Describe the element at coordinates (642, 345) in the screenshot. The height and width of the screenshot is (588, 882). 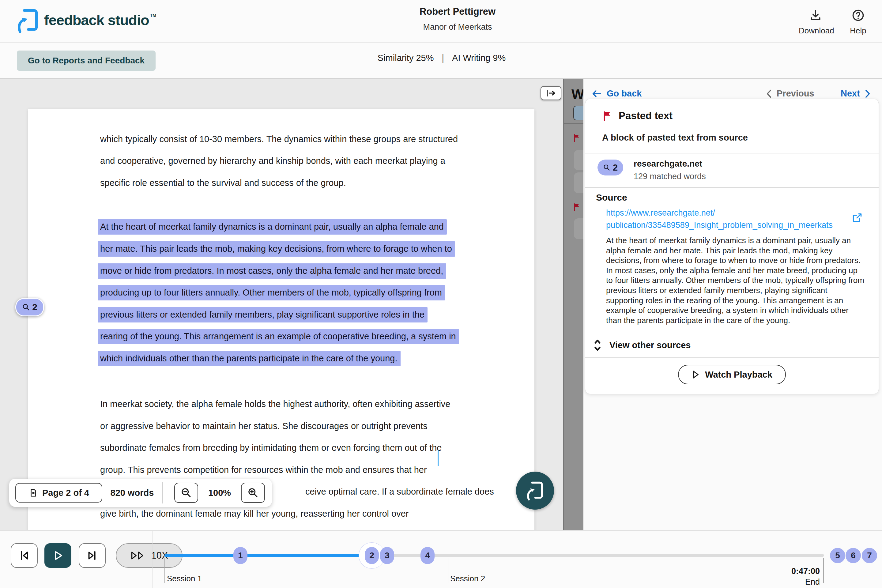
I see `view-other-sources: View other sources` at that location.